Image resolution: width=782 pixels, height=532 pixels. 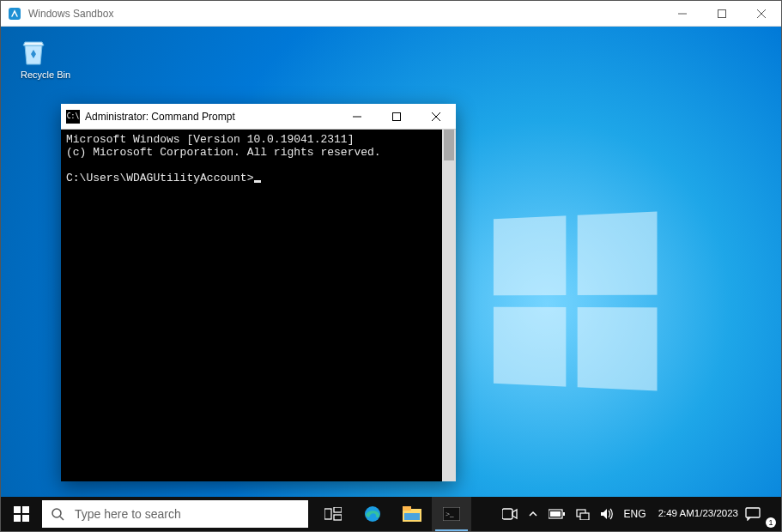 I want to click on cmd-minimize-button, so click(x=357, y=117).